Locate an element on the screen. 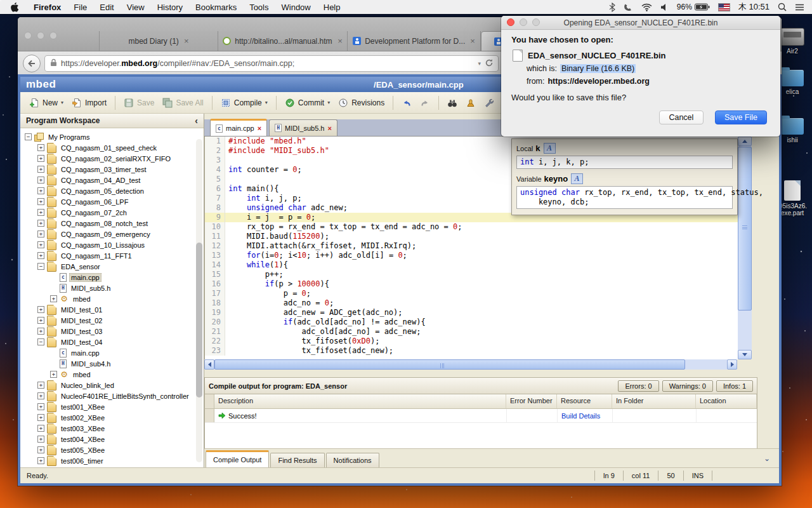 Image resolution: width=812 pixels, height=508 pixels. code-line-16: 16 if(p > 10000){ is located at coordinates (471, 284).